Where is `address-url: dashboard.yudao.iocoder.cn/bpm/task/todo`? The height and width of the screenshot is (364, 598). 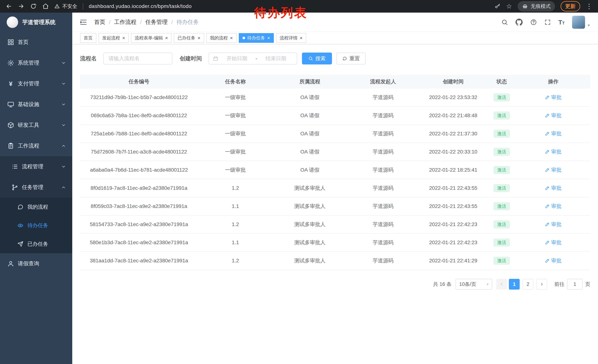 address-url: dashboard.yudao.iocoder.cn/bpm/task/todo is located at coordinates (140, 6).